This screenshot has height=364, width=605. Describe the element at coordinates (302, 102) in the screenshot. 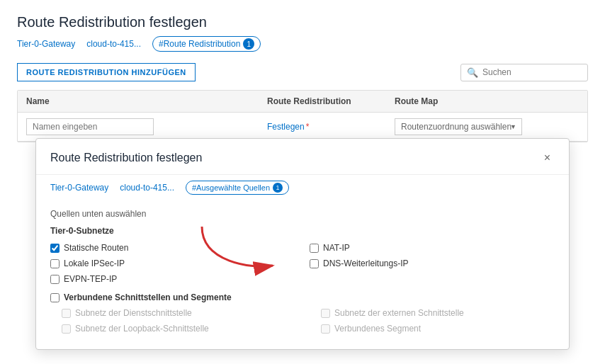

I see `table-header: Name Route Redistribution Route Map` at that location.